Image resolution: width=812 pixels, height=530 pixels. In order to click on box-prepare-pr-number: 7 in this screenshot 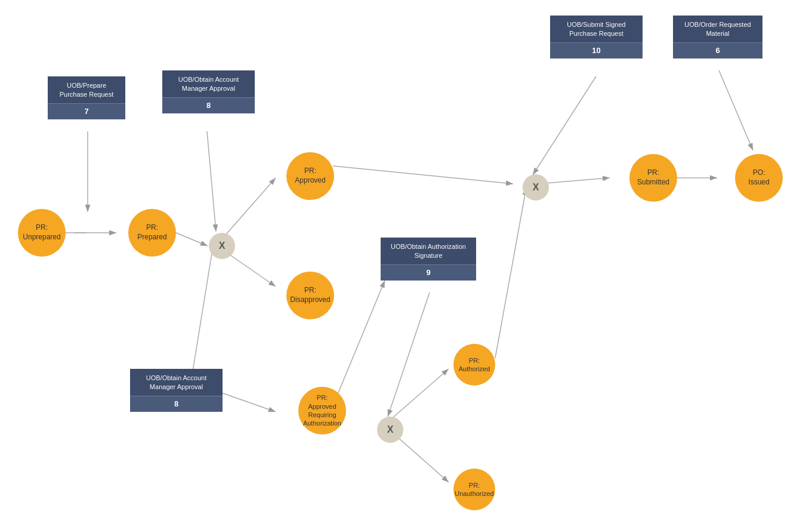, I will do `click(87, 111)`.